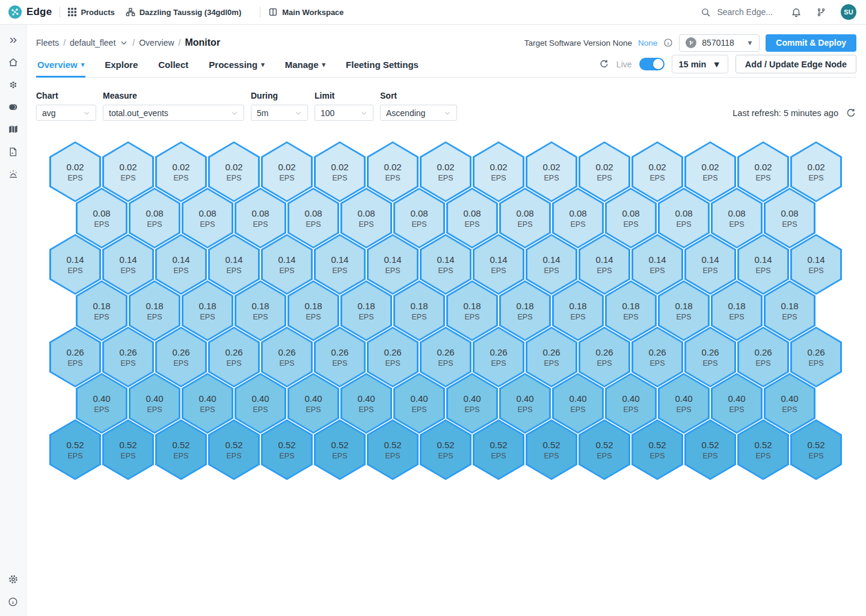  Describe the element at coordinates (668, 43) in the screenshot. I see `version-info-icon` at that location.